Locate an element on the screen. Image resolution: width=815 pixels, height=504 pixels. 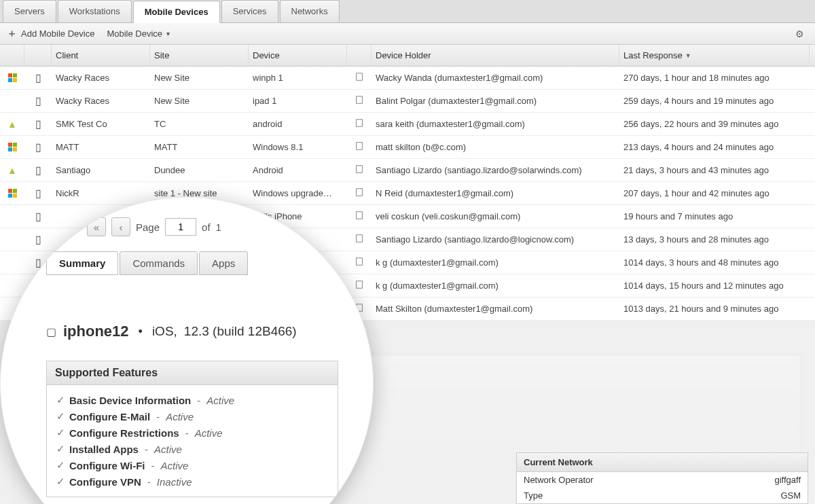
tab-workstations: Workstations is located at coordinates (95, 11).